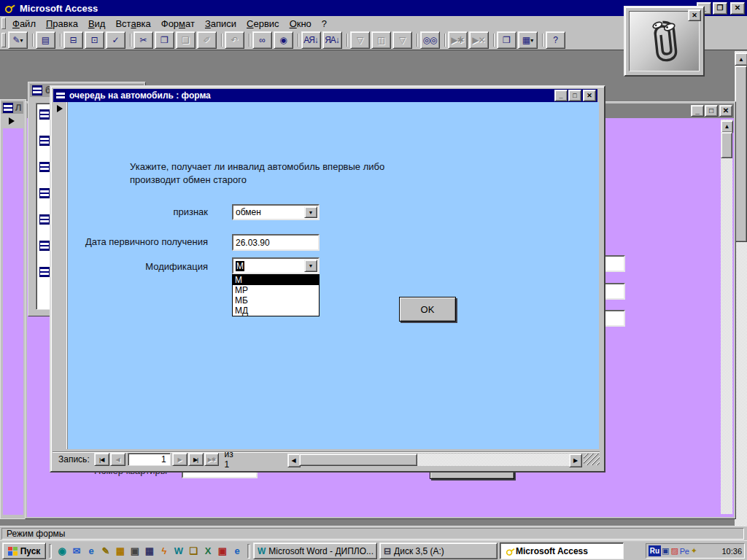 This screenshot has height=560, width=747. What do you see at coordinates (18, 40) in the screenshot?
I see `form-view-button: ✎ ▾` at bounding box center [18, 40].